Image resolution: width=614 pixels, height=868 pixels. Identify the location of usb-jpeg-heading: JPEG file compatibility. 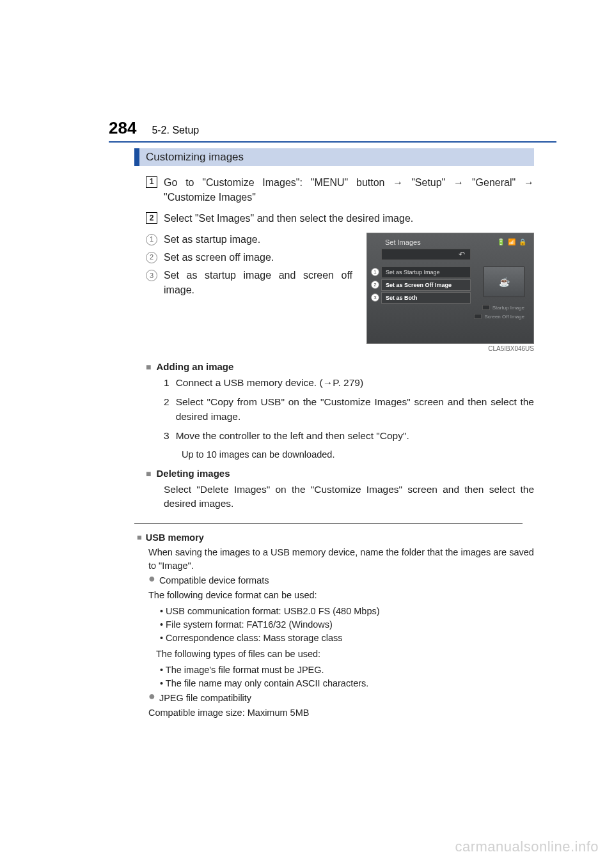
(205, 698).